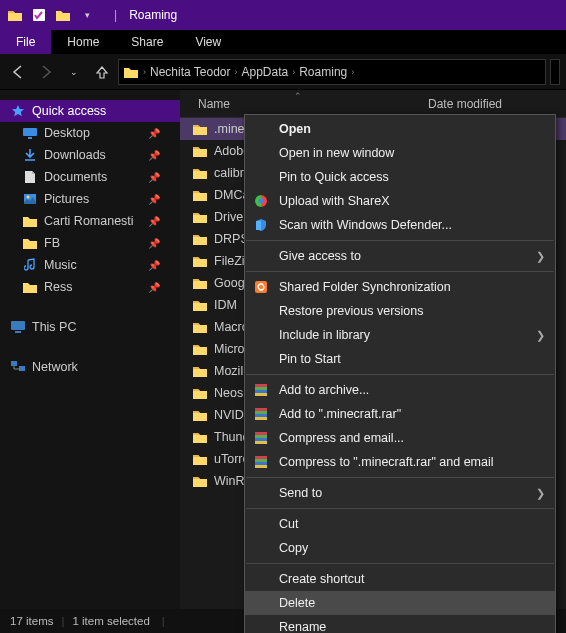  I want to click on menu-item: Compress to ".minecraft.rar" and email, so click(400, 462).